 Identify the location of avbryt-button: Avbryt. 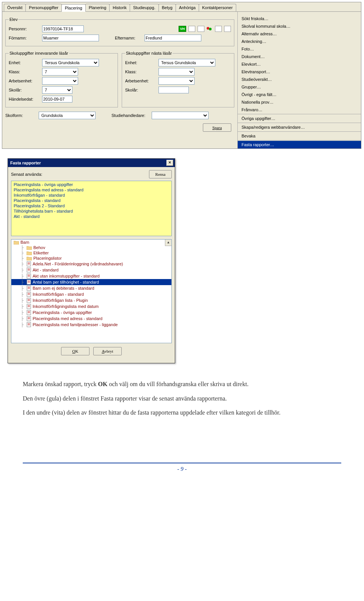
(108, 351).